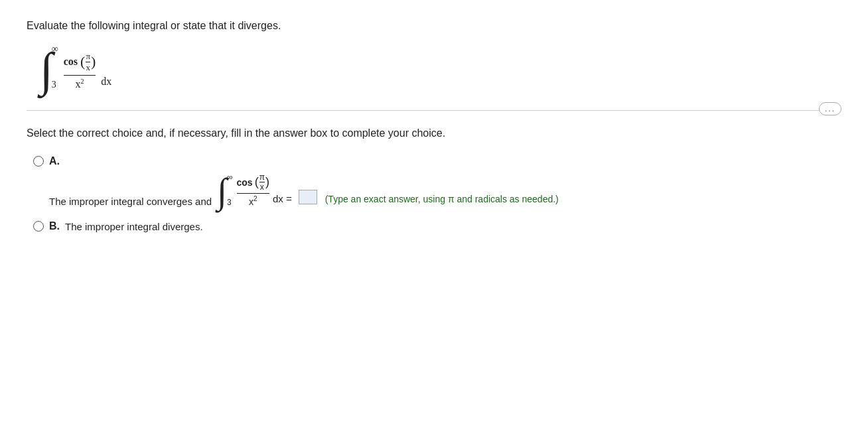 The image size is (868, 422). I want to click on arg-fraction-large: π x, so click(88, 62).